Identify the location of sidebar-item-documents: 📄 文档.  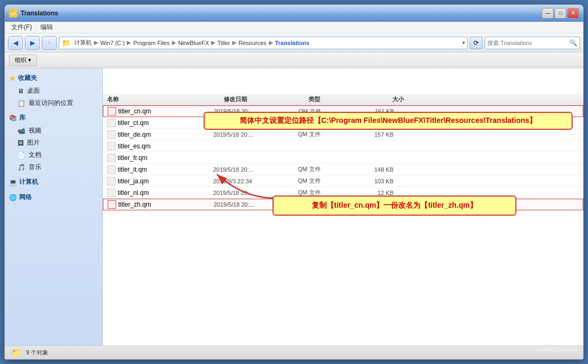
(54, 155).